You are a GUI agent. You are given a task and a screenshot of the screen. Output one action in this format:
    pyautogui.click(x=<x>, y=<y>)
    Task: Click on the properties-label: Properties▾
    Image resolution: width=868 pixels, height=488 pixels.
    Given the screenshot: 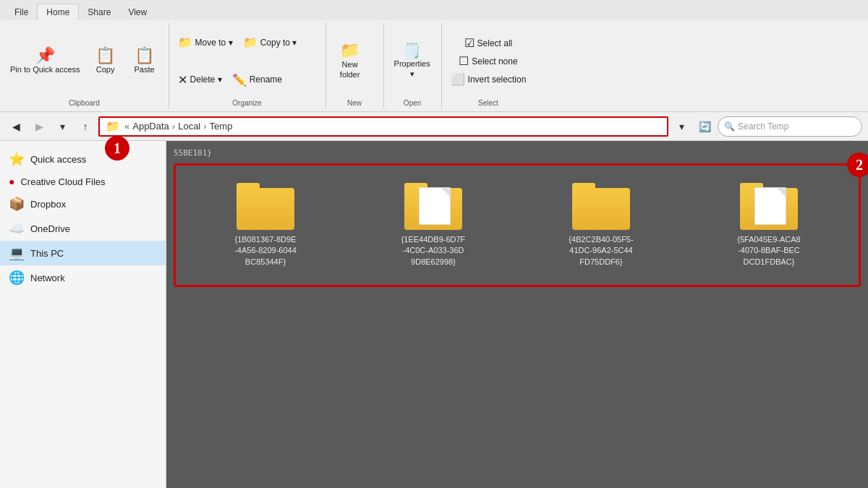 What is the action you would take?
    pyautogui.click(x=412, y=69)
    